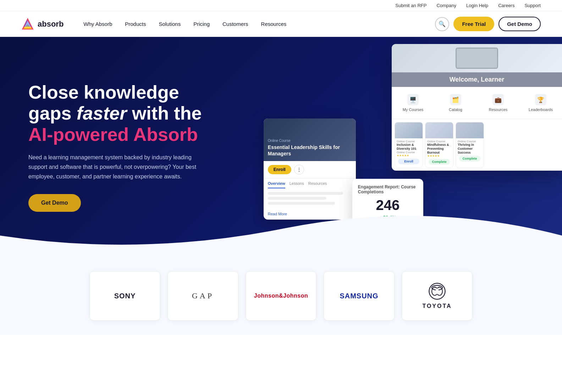 The height and width of the screenshot is (392, 562). What do you see at coordinates (437, 296) in the screenshot?
I see `toyota-logo-container: TOYOTA` at bounding box center [437, 296].